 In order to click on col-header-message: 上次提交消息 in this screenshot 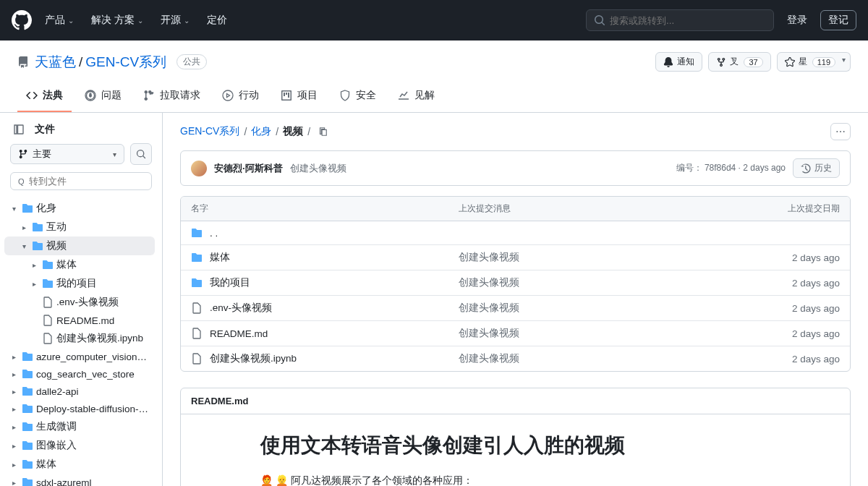, I will do `click(613, 208)`.